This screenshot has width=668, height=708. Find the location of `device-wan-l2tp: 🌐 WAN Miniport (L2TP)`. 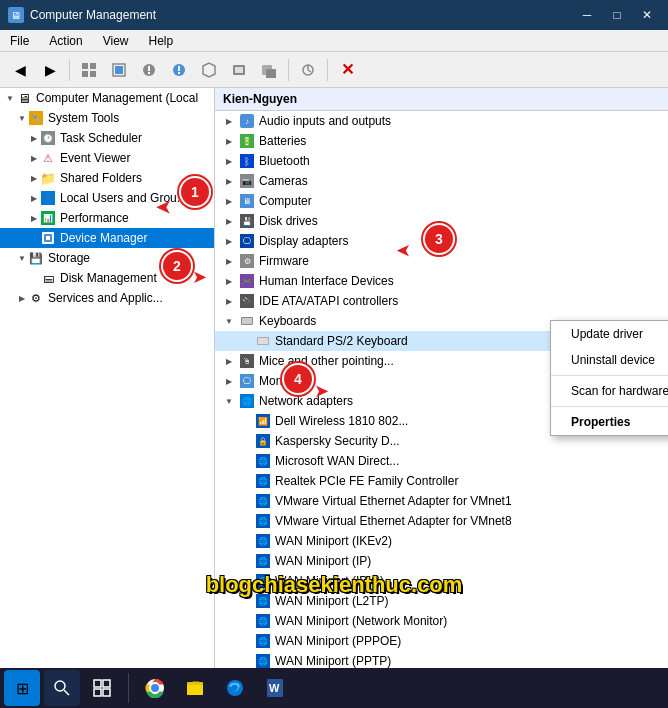

device-wan-l2tp: 🌐 WAN Miniport (L2TP) is located at coordinates (442, 601).